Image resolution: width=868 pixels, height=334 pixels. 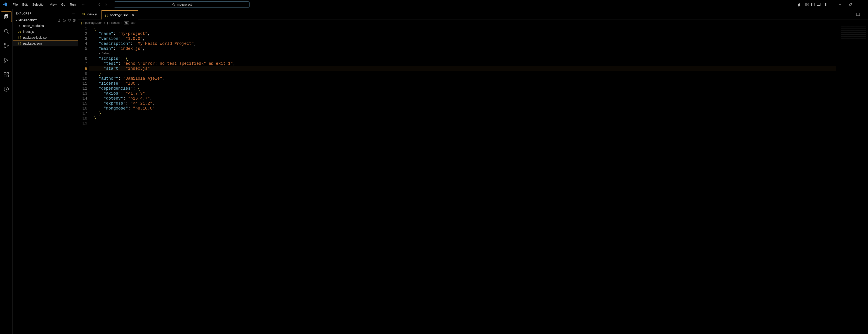 I want to click on breadcrumb-segment: { }package.json, so click(x=92, y=23).